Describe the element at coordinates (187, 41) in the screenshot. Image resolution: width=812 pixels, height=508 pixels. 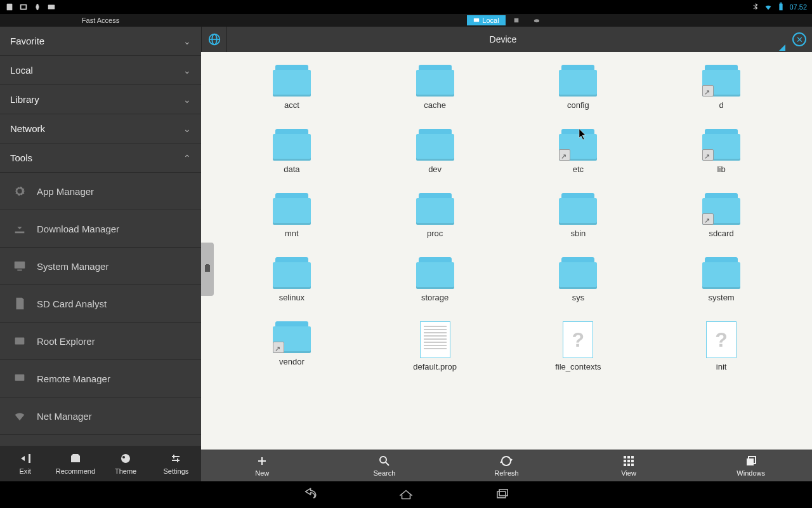
I see `chevron-down-icon: ⌄` at that location.